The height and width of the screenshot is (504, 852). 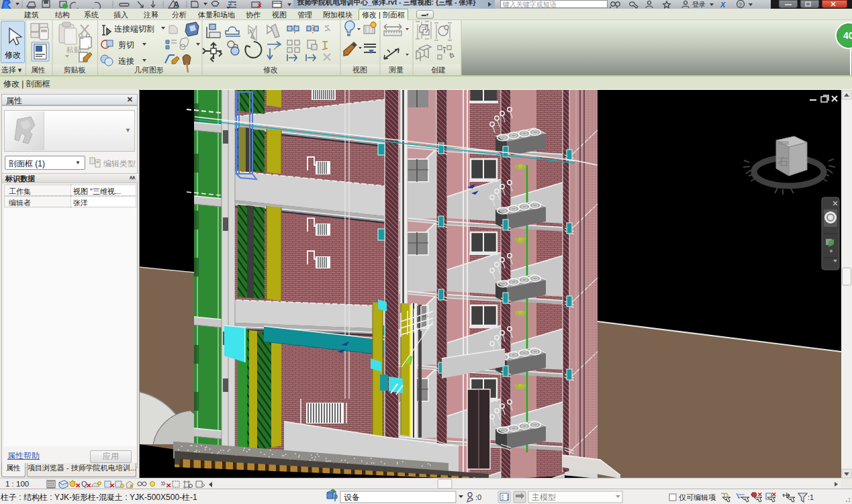 I want to click on svg-text: 视图, so click(x=360, y=70).